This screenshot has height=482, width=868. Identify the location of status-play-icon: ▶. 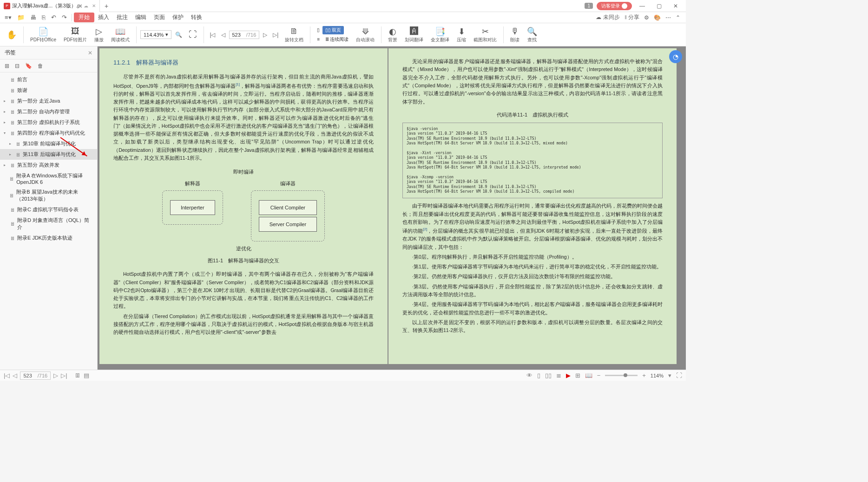
(568, 375).